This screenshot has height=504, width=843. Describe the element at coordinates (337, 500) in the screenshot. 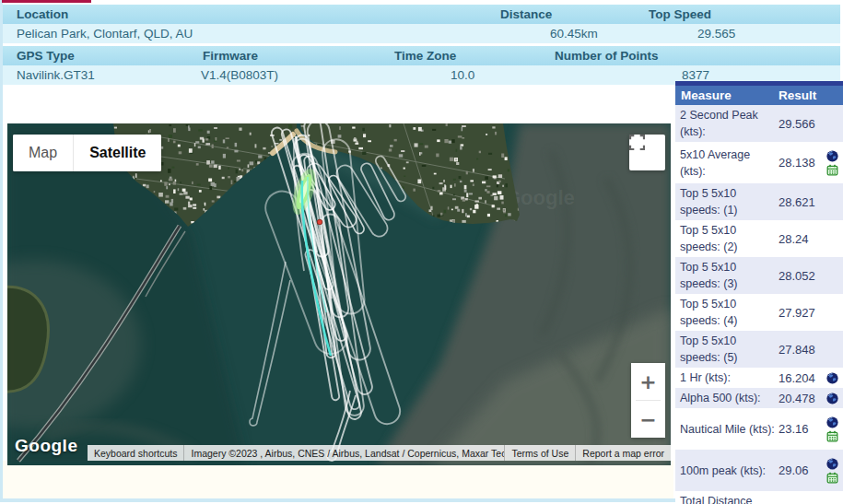

I see `page-frame-bottom` at that location.